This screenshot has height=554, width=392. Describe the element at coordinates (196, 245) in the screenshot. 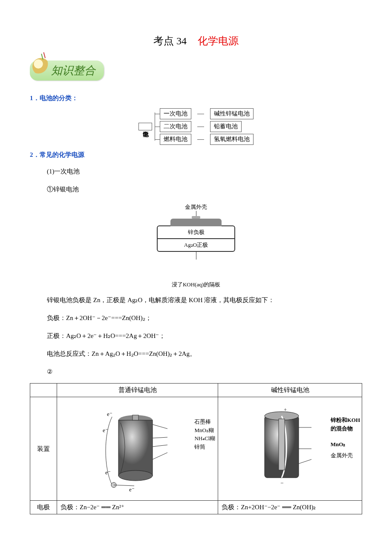

I see `diagram-band-cathode: Ag₂O正极` at that location.